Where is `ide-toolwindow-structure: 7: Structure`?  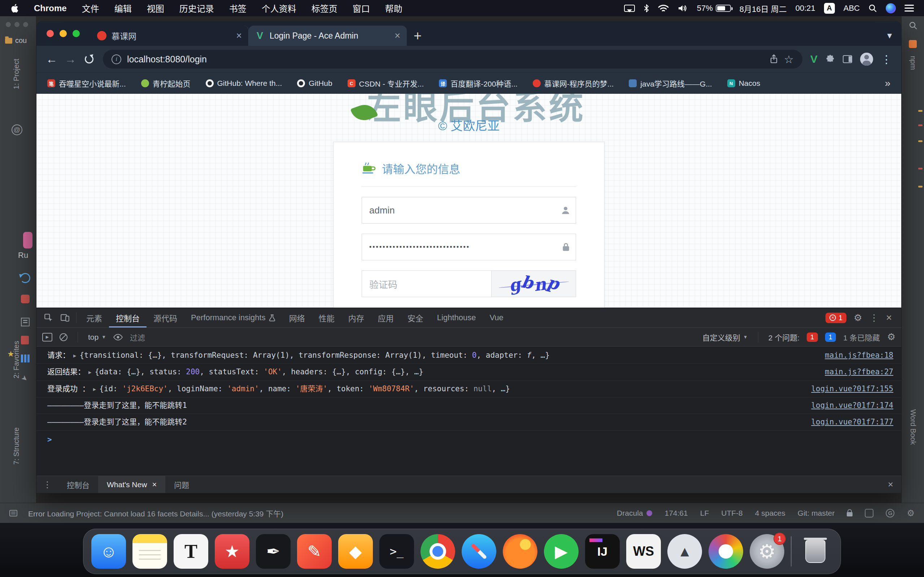 ide-toolwindow-structure: 7: Structure is located at coordinates (16, 446).